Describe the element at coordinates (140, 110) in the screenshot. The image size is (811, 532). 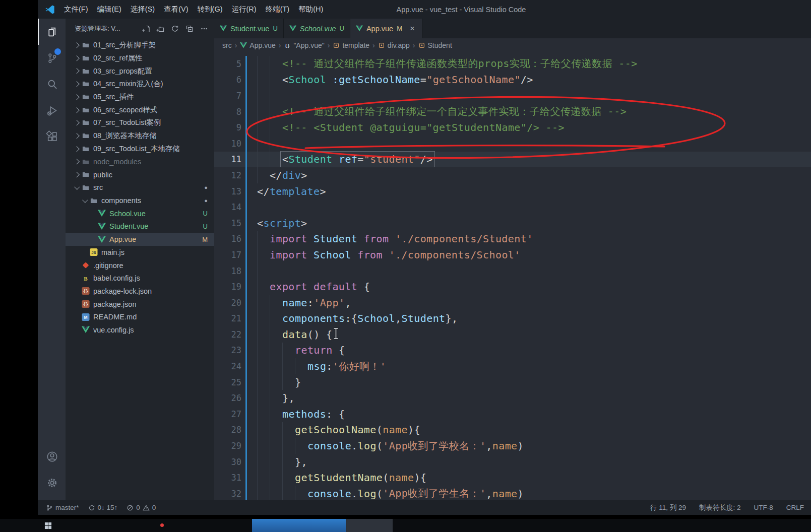
I see `tree-item-folder-06: 06_src_scoped样式` at that location.